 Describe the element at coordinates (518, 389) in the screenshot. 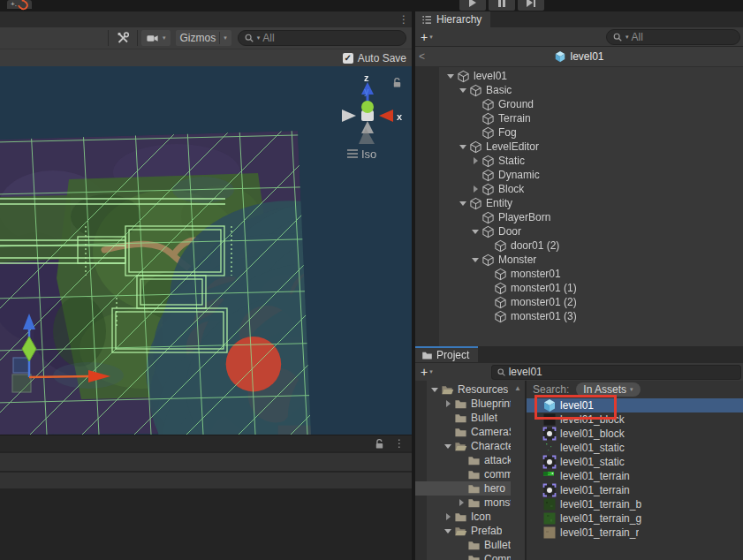

I see `scroll-up-arrow: ▲` at that location.